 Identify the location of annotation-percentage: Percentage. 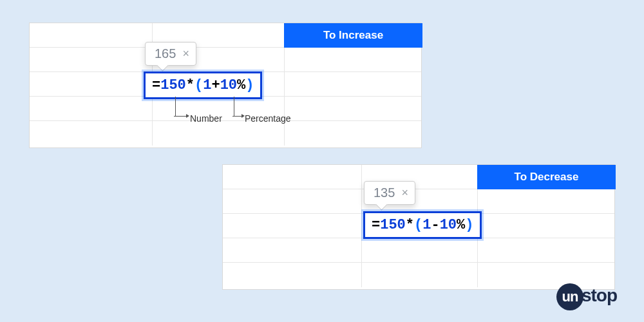
(268, 118).